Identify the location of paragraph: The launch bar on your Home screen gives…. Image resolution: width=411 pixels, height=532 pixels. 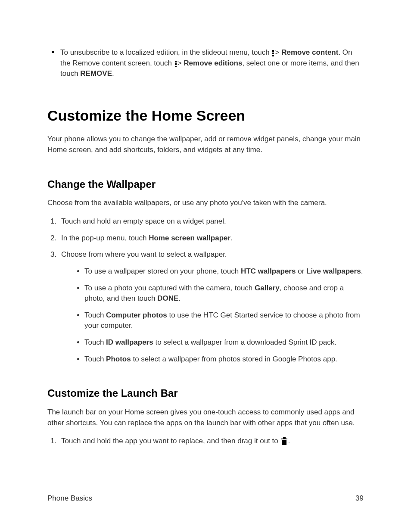
(206, 418).